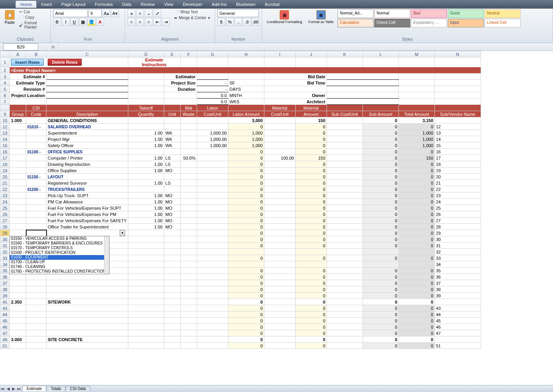 Image resolution: width=553 pixels, height=392 pixels. I want to click on row-header: 16, so click(5, 152).